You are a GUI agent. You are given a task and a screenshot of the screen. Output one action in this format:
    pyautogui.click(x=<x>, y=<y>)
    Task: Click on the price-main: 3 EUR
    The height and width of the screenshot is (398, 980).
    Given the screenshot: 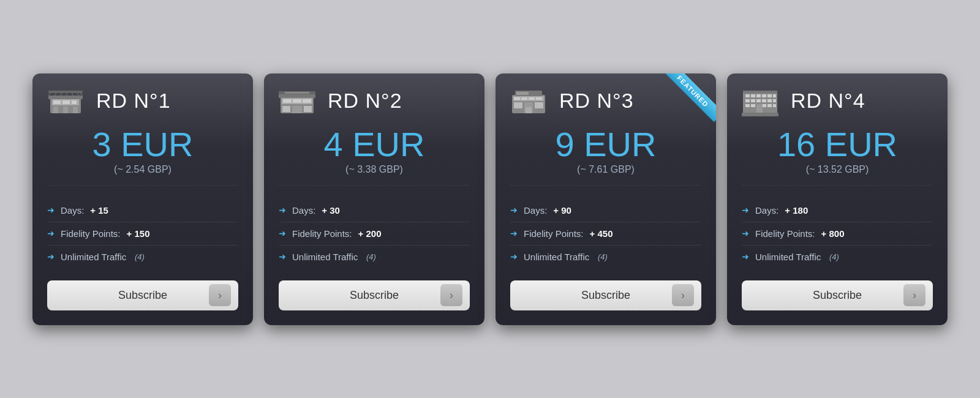 What is the action you would take?
    pyautogui.click(x=143, y=145)
    